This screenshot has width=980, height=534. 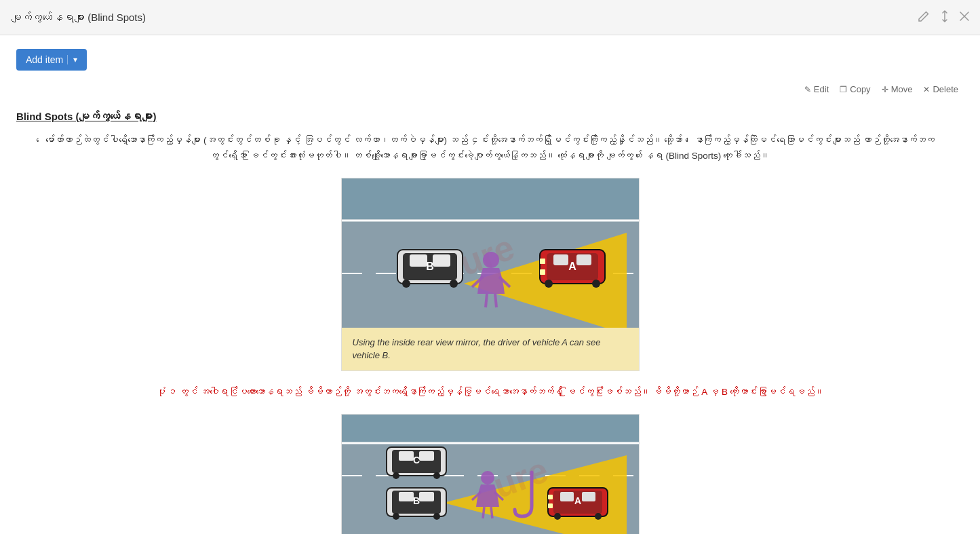 What do you see at coordinates (945, 90) in the screenshot?
I see `delete-action-label: Delete` at bounding box center [945, 90].